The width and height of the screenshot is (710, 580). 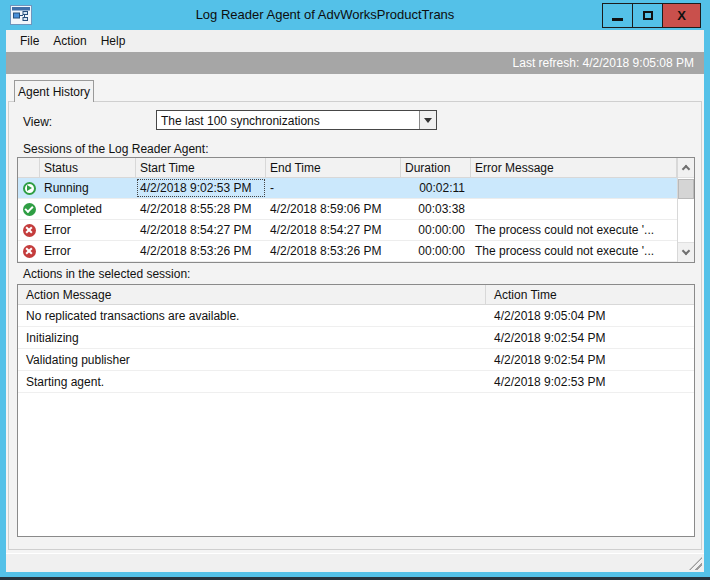 I want to click on sessions-vertical-scrollbar, so click(x=686, y=210).